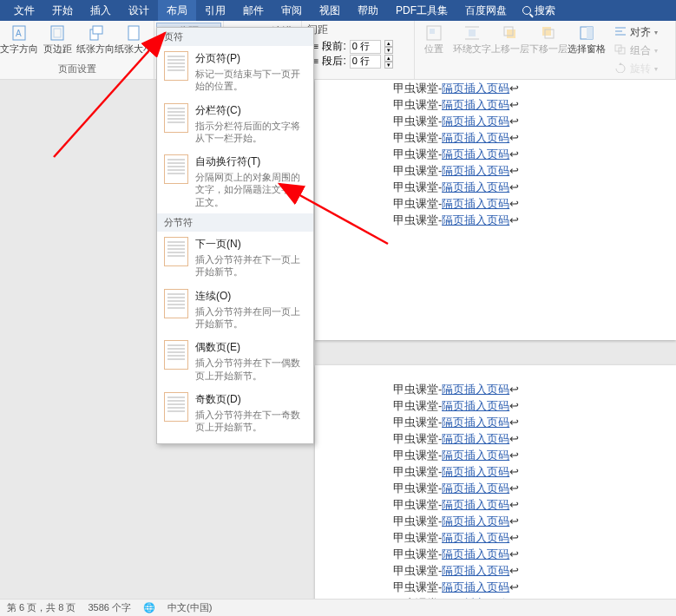  Describe the element at coordinates (109, 607) in the screenshot. I see `status-words: 3586 个字` at that location.